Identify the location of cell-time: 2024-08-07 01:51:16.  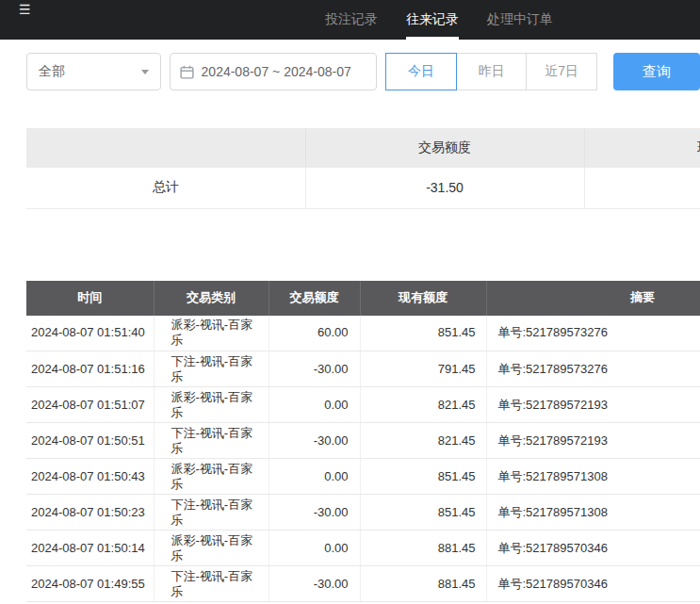
(90, 369).